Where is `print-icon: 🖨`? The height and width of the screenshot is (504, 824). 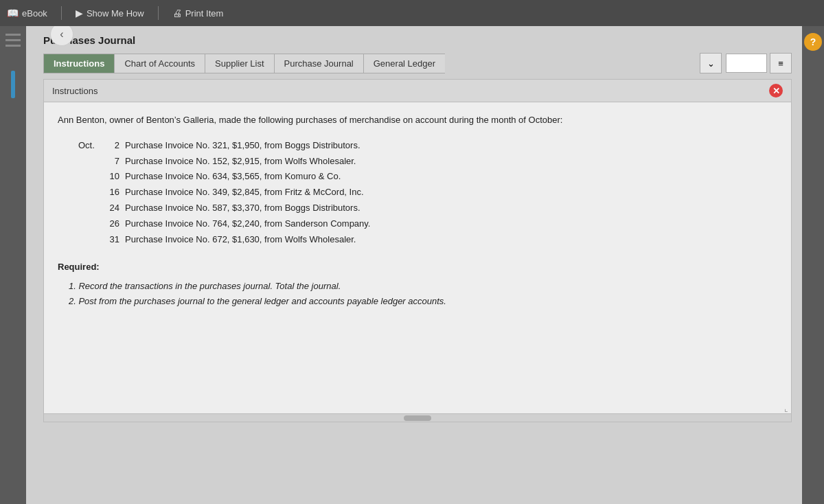
print-icon: 🖨 is located at coordinates (177, 13).